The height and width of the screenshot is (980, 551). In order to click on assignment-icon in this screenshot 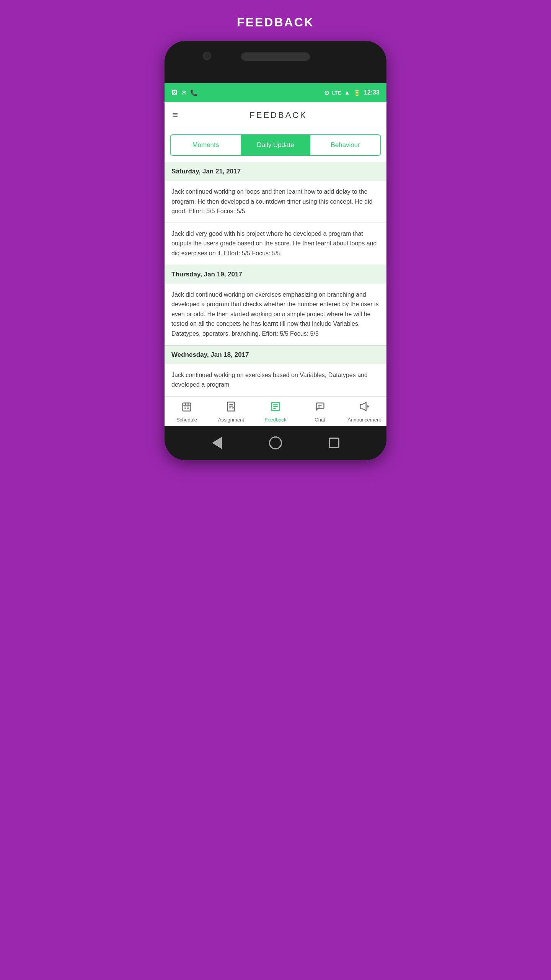, I will do `click(231, 408)`.